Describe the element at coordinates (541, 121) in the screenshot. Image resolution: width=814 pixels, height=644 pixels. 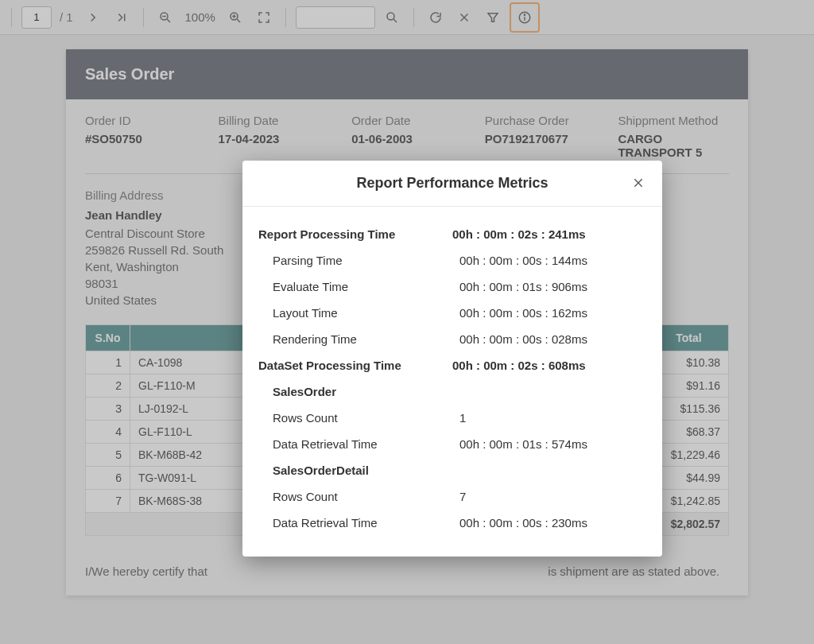
I see `po-label: Purchase Order` at that location.